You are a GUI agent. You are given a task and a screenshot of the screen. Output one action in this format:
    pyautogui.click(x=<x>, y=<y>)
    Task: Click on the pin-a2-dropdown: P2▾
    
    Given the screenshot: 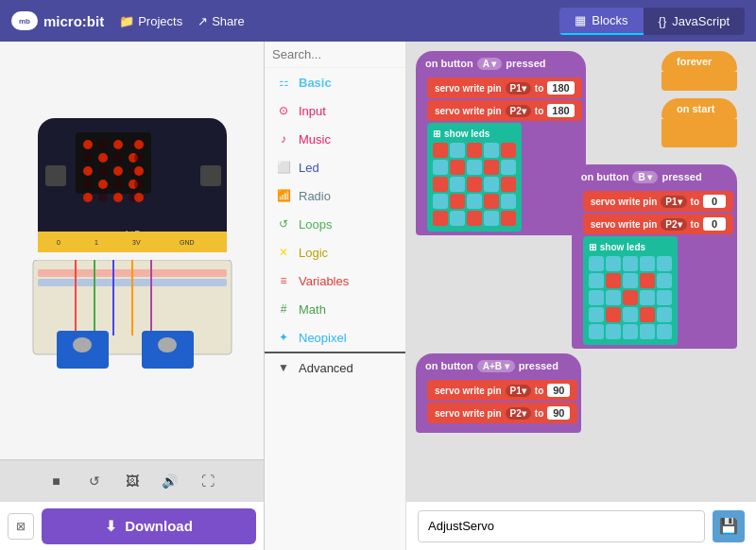 What is the action you would take?
    pyautogui.click(x=518, y=112)
    